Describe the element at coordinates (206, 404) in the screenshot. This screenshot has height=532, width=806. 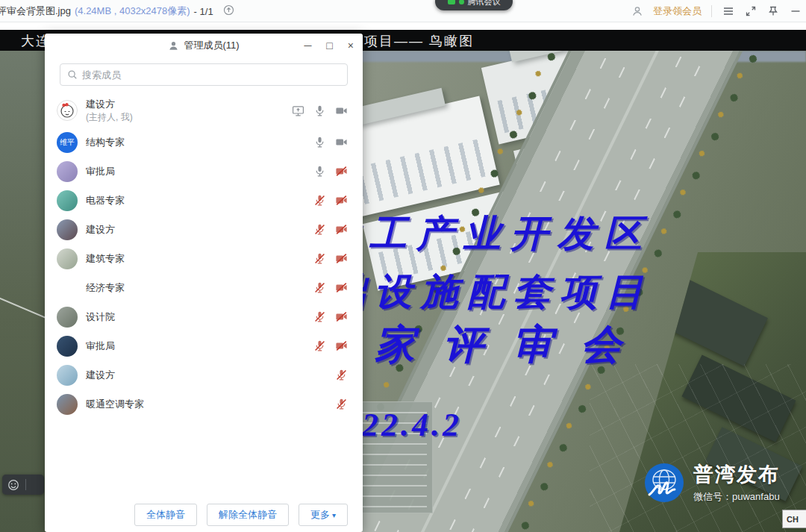
I see `member-name: 暖通空调专家` at that location.